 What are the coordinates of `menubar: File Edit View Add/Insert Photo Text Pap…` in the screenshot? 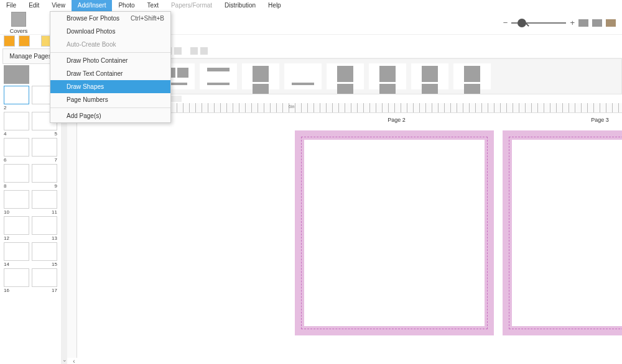 It's located at (311, 6).